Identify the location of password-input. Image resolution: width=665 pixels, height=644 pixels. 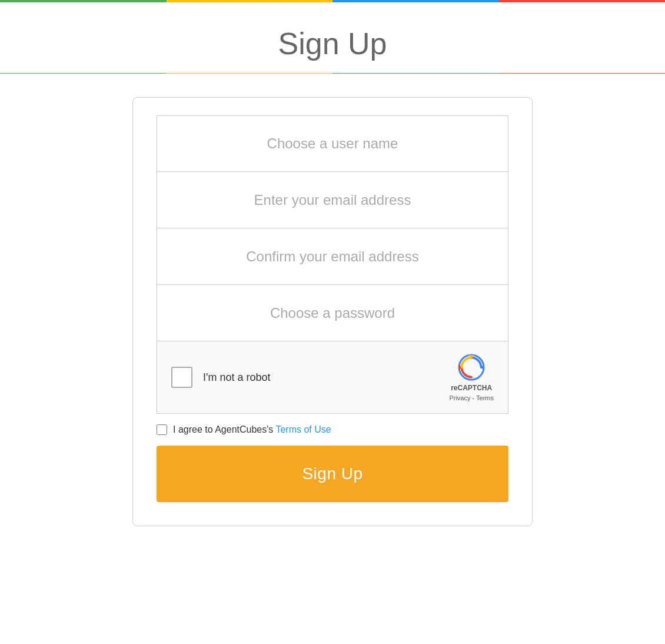
(332, 313).